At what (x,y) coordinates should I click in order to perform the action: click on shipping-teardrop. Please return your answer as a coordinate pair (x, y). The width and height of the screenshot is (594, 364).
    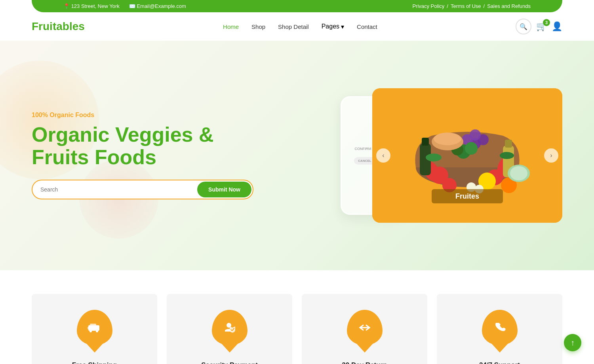
    Looking at the image, I should click on (95, 328).